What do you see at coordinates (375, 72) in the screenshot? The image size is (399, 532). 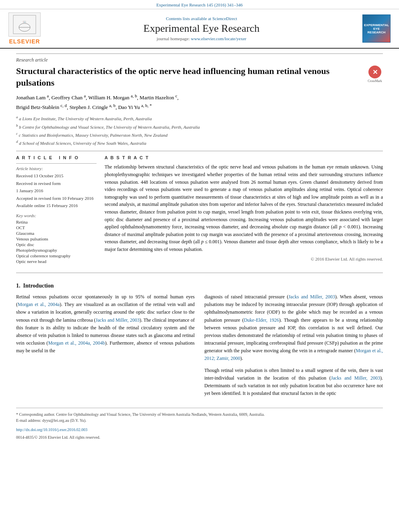 I see `crossmark-icon: ✕` at bounding box center [375, 72].